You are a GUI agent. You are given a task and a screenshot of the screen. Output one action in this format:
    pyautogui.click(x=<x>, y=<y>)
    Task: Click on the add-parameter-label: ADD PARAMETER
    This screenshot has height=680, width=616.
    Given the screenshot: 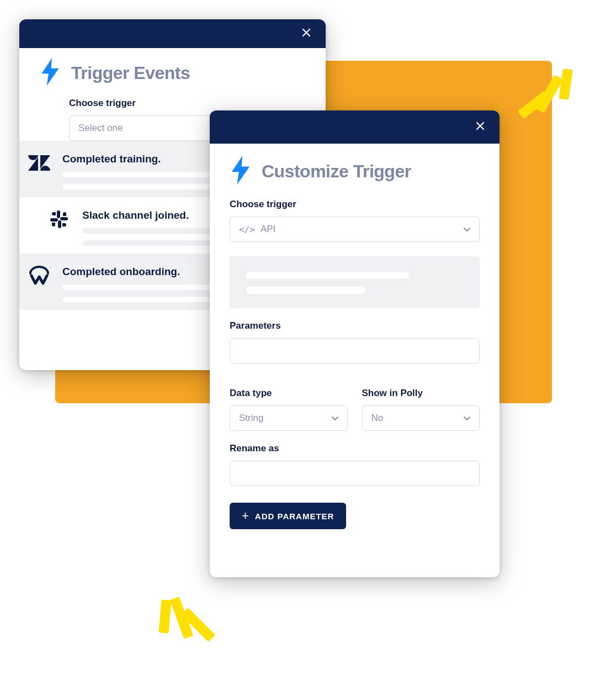 What is the action you would take?
    pyautogui.click(x=295, y=516)
    